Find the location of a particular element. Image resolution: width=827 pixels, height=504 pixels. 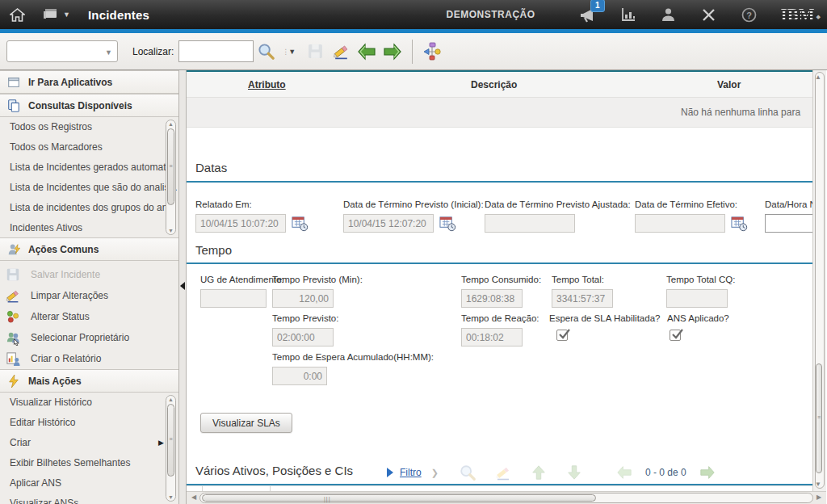

action-create-report: Criar o Relatório is located at coordinates (89, 359).